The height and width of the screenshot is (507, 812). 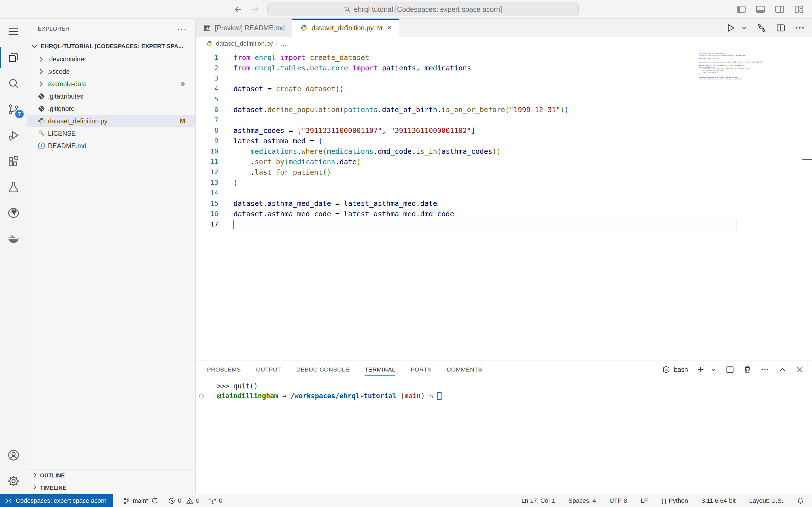 What do you see at coordinates (800, 28) in the screenshot?
I see `editor-more-actions-icon` at bounding box center [800, 28].